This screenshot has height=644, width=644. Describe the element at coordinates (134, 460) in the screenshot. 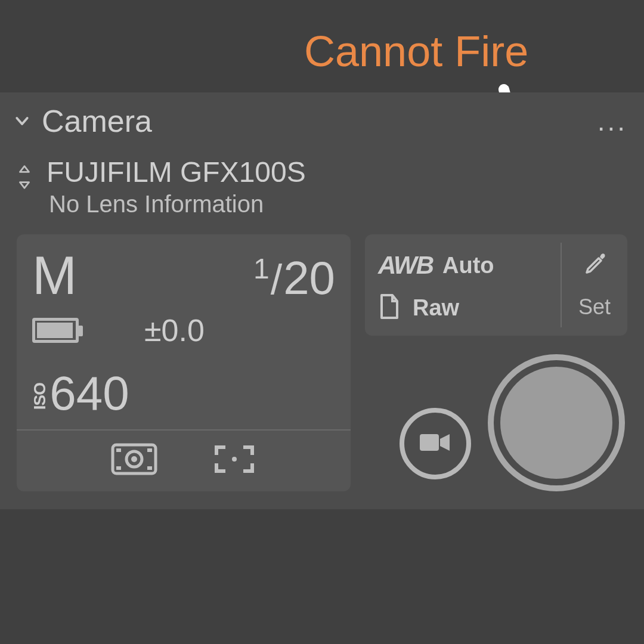

I see `metering-mode-icon` at that location.